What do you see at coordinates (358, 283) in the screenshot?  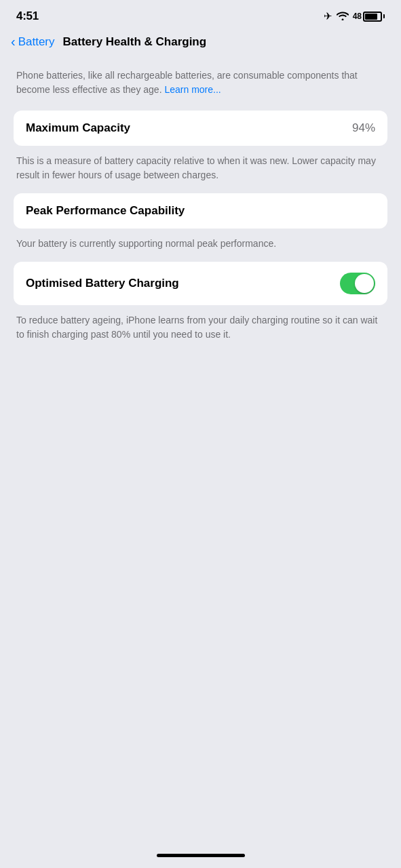 I see `toggle-track` at bounding box center [358, 283].